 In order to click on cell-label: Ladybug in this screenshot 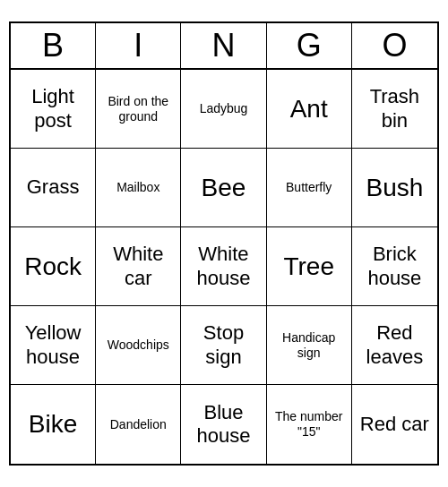, I will do `click(224, 109)`.